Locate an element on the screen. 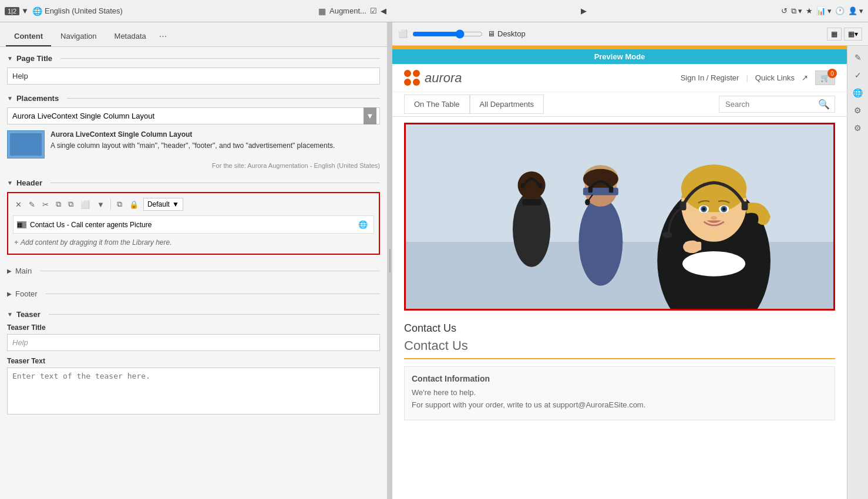  preview-slider is located at coordinates (448, 34).